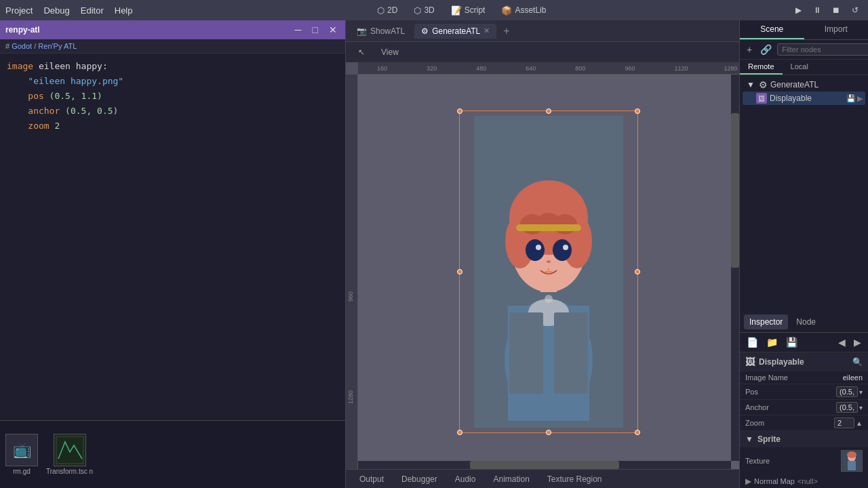 This screenshot has height=488, width=868. Describe the element at coordinates (22, 454) in the screenshot. I see `file-thumb-rm: 📺 rm.gd` at that location.